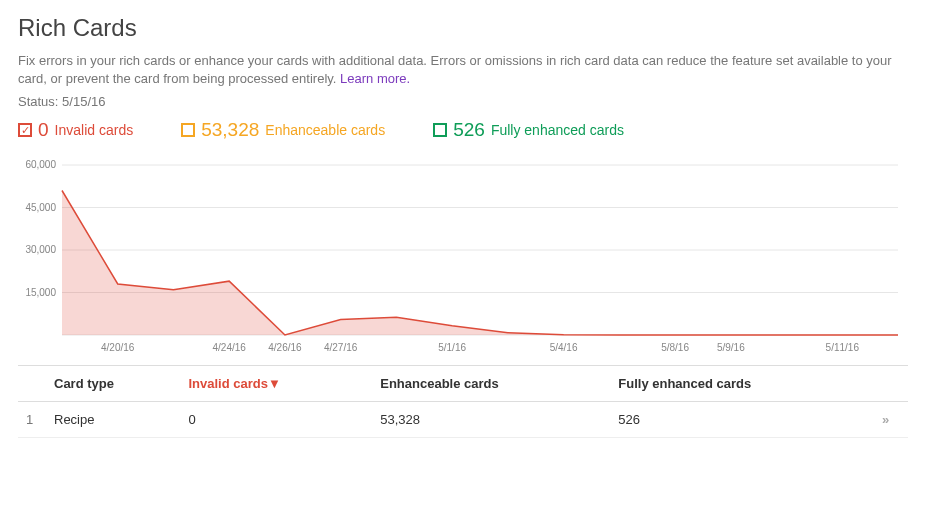 The width and height of the screenshot is (926, 524). Describe the element at coordinates (463, 384) in the screenshot. I see `table-header-row: Card type Invalid cards▼ Enhanceable car…` at that location.